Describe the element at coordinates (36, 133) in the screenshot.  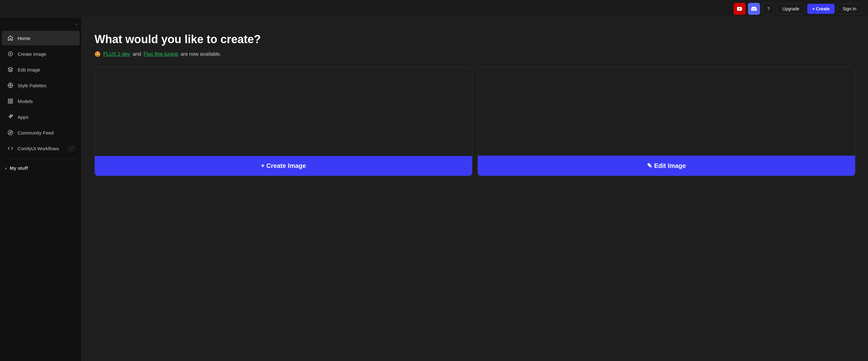
I see `sidebar-item-community-feed-label: Community Feed` at that location.